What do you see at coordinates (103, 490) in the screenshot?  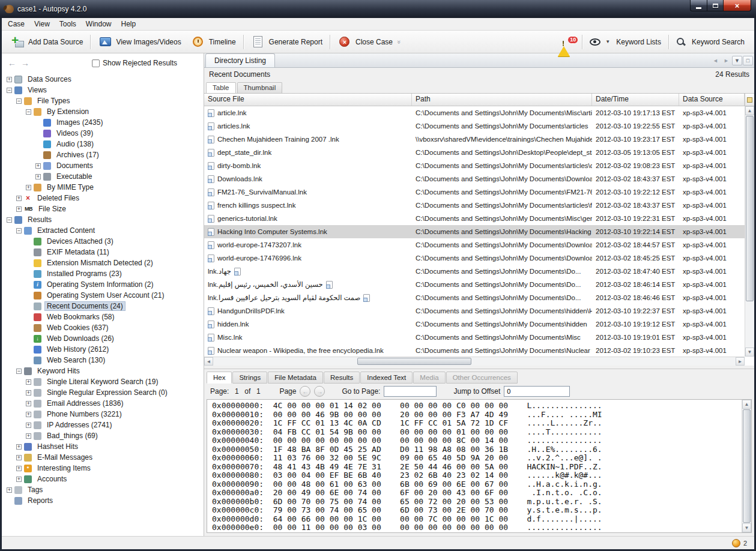 I see `tree-item-tags: +Tags` at bounding box center [103, 490].